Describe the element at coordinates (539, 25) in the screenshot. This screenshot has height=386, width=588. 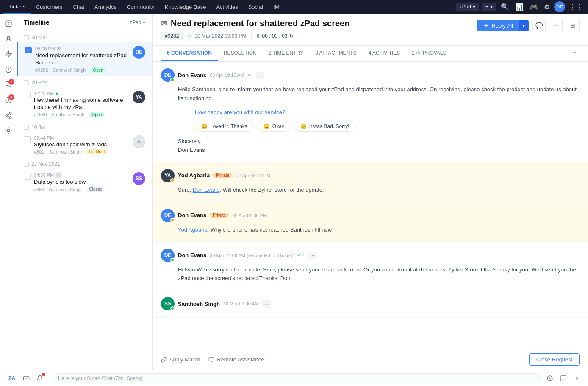
I see `chat-header-icon: 💬` at that location.